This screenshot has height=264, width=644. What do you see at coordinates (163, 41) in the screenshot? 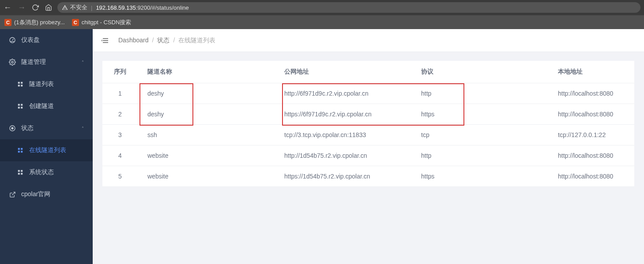
I see `breadcrumb-status: 状态` at bounding box center [163, 41].